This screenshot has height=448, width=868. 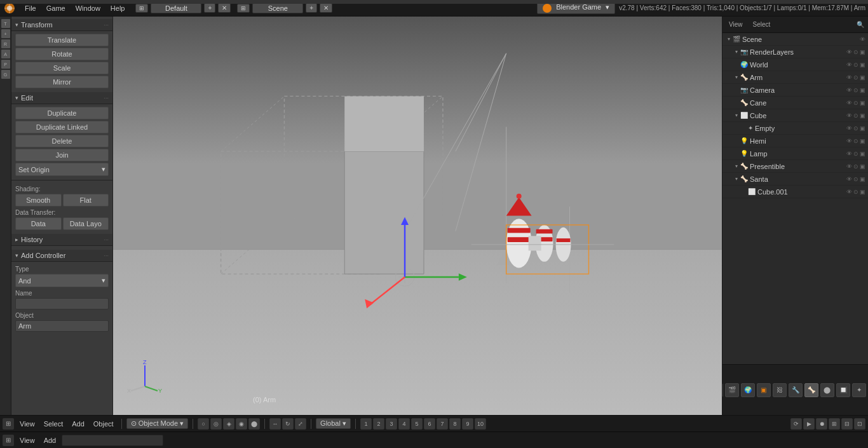 I want to click on transform-move-icon: ↔, so click(x=275, y=424).